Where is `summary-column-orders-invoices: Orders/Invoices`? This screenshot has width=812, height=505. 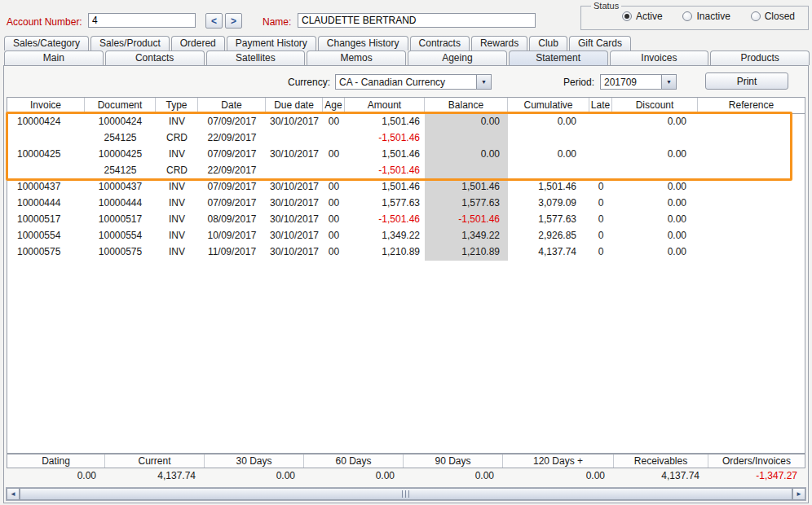
summary-column-orders-invoices: Orders/Invoices is located at coordinates (757, 461).